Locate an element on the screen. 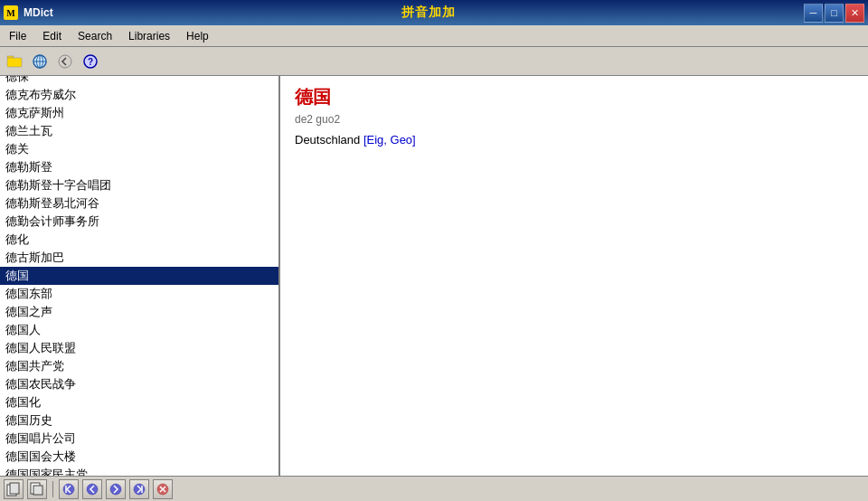  word-item: 德古斯加巴 is located at coordinates (139, 258).